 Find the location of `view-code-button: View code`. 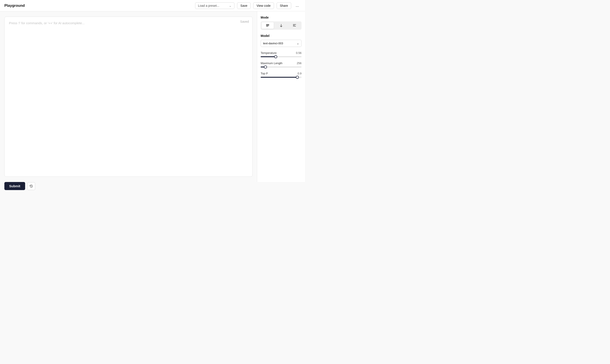

view-code-button: View code is located at coordinates (263, 6).